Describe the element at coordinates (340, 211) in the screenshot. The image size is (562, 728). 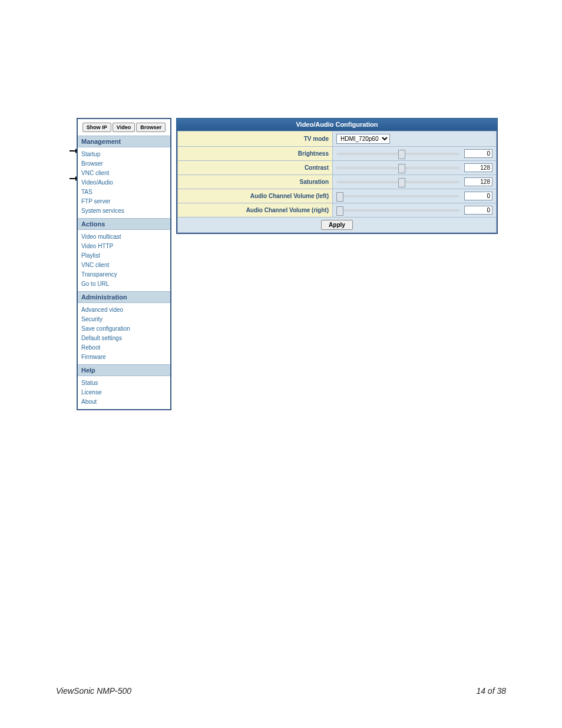
I see `audio-right-thumb` at that location.